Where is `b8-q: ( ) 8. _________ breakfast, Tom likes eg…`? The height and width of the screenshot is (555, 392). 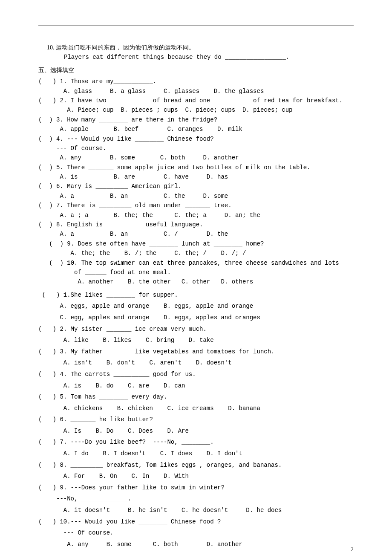 b8-q: ( ) 8. _________ breakfast, Tom likes eg… is located at coordinates (196, 465).